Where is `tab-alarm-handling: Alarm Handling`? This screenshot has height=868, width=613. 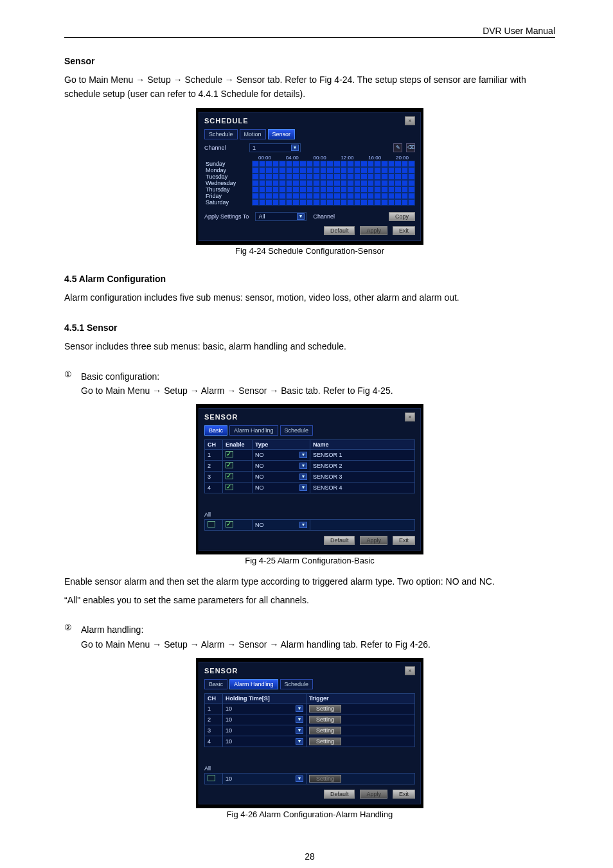
tab-alarm-handling: Alarm Handling is located at coordinates (254, 684).